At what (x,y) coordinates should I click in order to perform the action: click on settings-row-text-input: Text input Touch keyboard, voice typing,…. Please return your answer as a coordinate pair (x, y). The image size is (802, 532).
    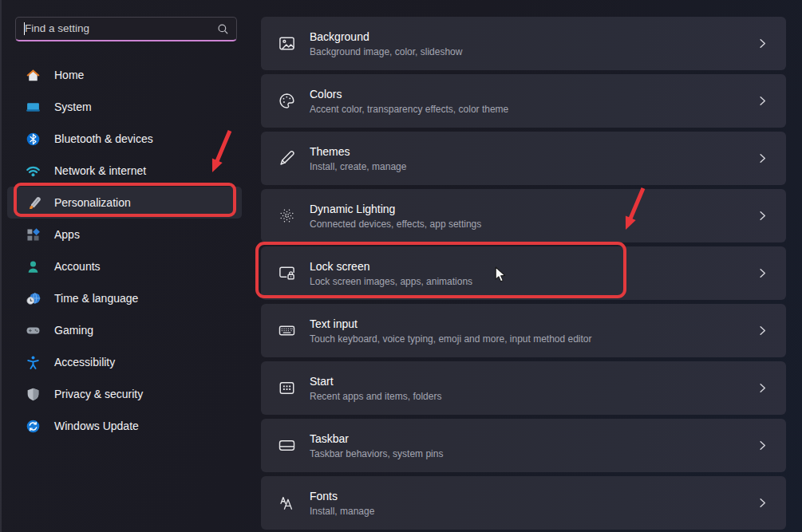
    Looking at the image, I should click on (523, 330).